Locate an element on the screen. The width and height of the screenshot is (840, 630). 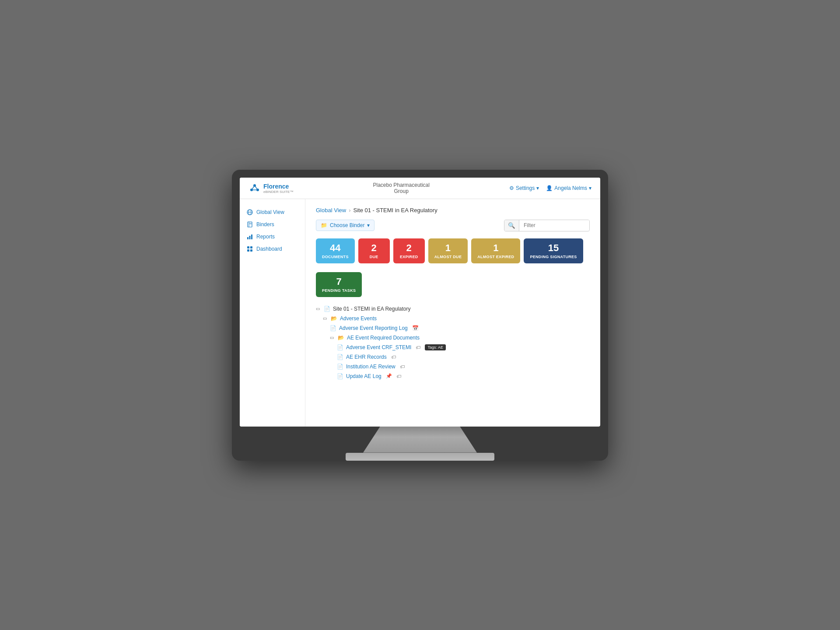
ae-toggle-icon: ▭ is located at coordinates (326, 318).